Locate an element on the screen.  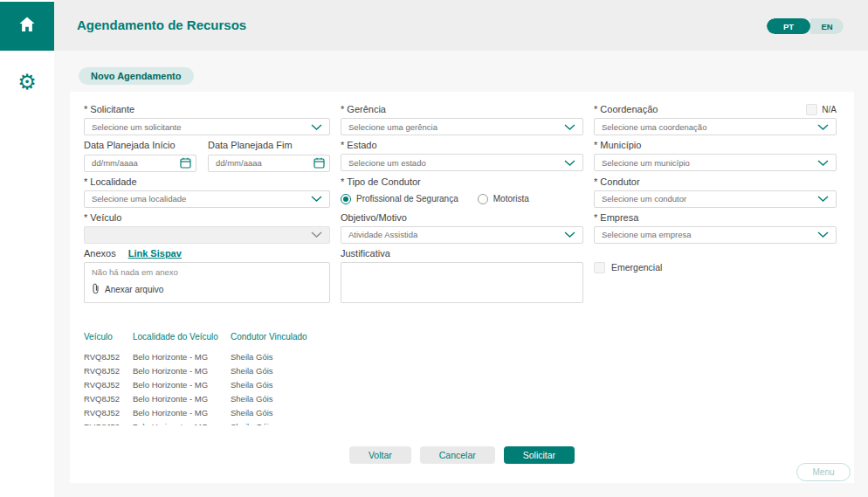
solicitar-button: Solicitar is located at coordinates (540, 455).